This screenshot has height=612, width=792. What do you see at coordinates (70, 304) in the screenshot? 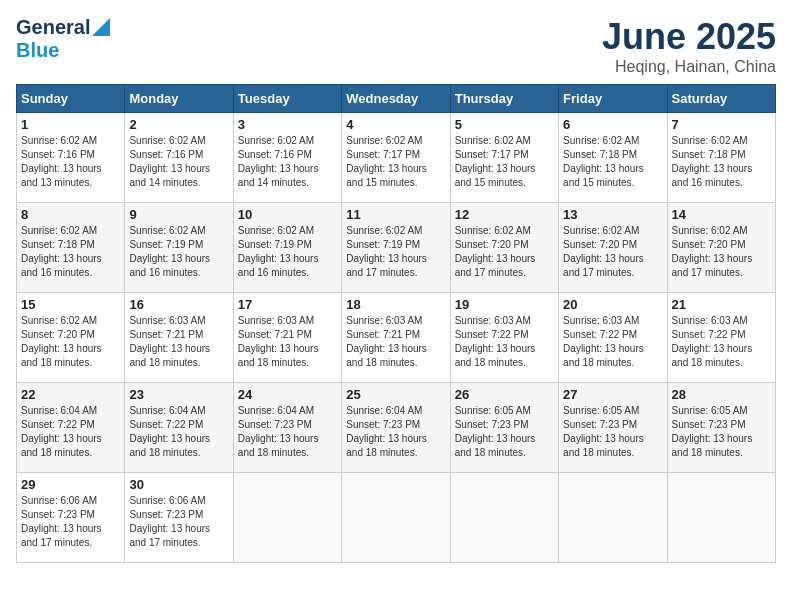
I see `day-number: 15` at bounding box center [70, 304].